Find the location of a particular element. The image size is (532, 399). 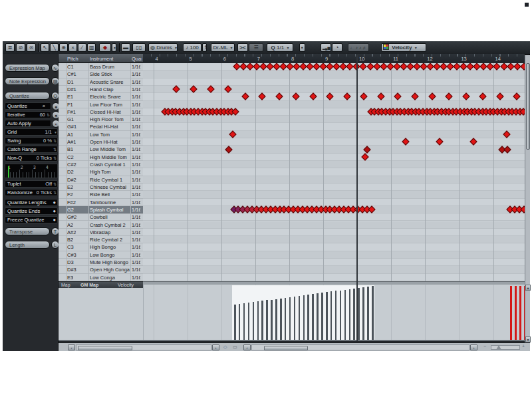

drum-list-row: E1Electric Snare1/16 is located at coordinates (101, 97).